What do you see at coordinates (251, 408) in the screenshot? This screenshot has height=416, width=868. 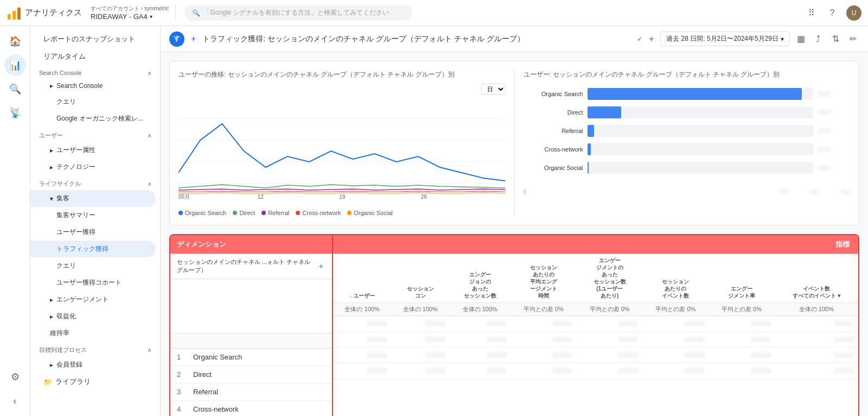 I see `table-row: 4 Cross-network` at bounding box center [251, 408].